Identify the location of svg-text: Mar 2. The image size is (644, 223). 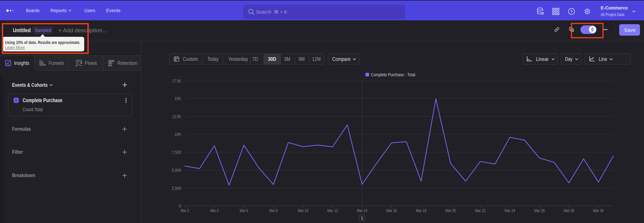
(185, 210).